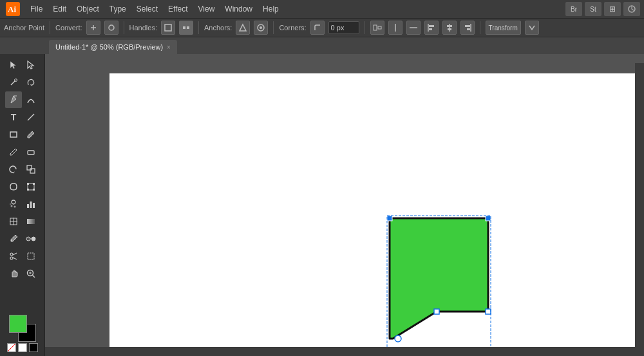 The width and height of the screenshot is (644, 356). Describe the element at coordinates (344, 28) in the screenshot. I see `corners-input` at that location.